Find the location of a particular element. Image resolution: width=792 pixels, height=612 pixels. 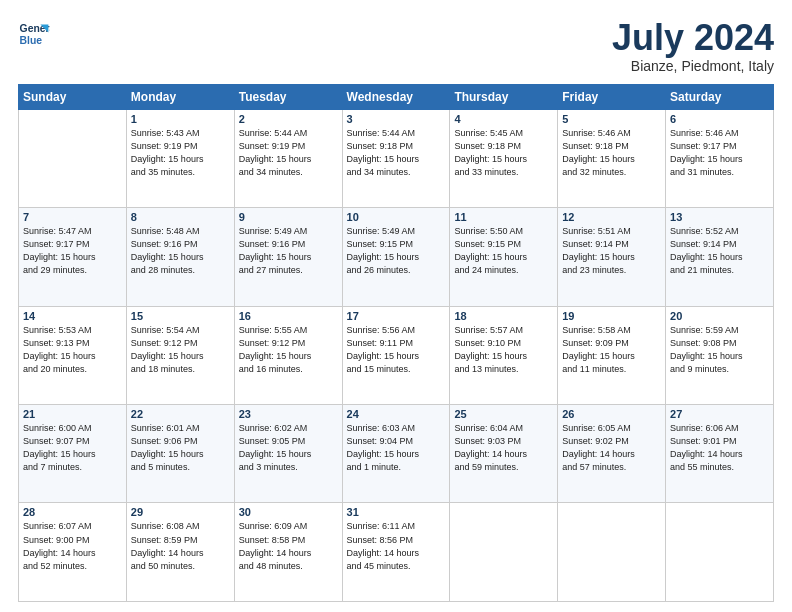

day-info: Sunrise: 5:45 AMSunset: 9:18 PMDaylight:… is located at coordinates (504, 153).